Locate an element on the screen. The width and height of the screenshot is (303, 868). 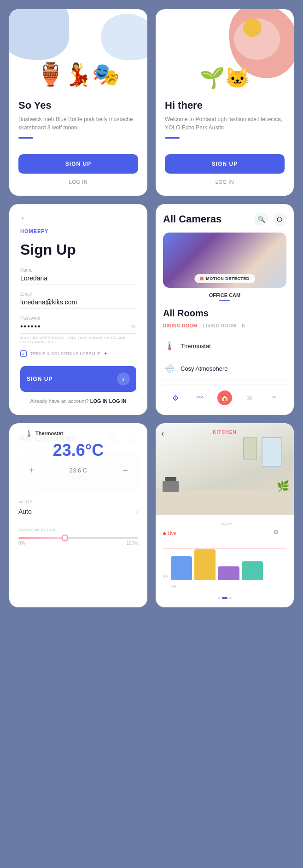
thermostat-name: Thermostat is located at coordinates (196, 346).